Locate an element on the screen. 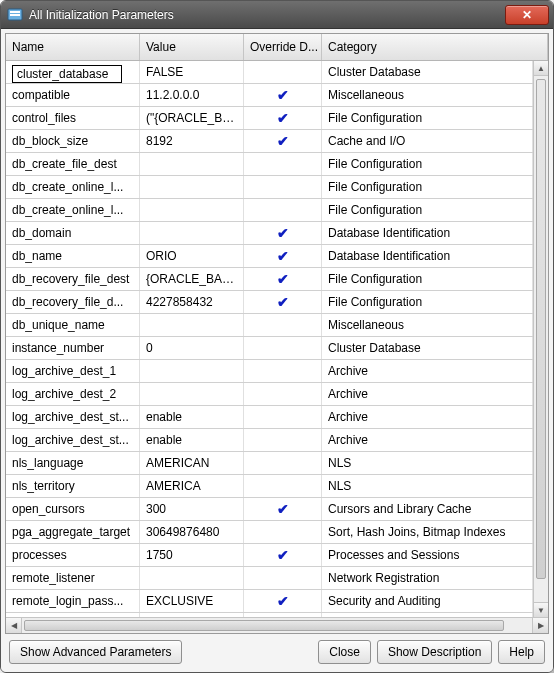 The height and width of the screenshot is (673, 554). cell-name: compatible is located at coordinates (73, 95).